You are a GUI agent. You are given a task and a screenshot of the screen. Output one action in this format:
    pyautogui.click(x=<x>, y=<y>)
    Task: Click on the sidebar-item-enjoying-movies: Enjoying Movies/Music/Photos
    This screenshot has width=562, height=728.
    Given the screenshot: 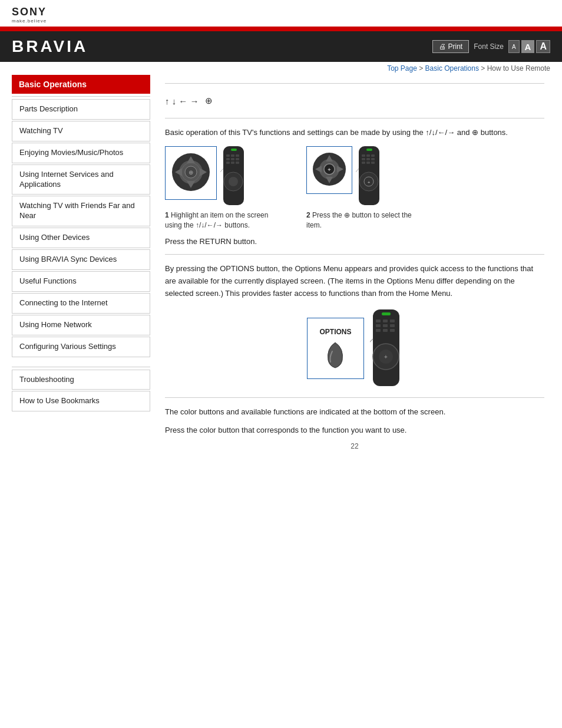 What is the action you would take?
    pyautogui.click(x=81, y=153)
    